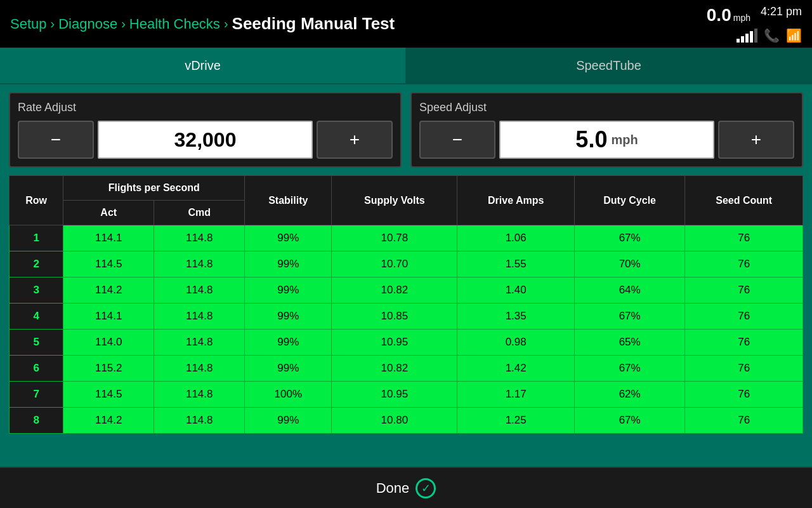  I want to click on cell-volts-4: 10.95, so click(395, 343).